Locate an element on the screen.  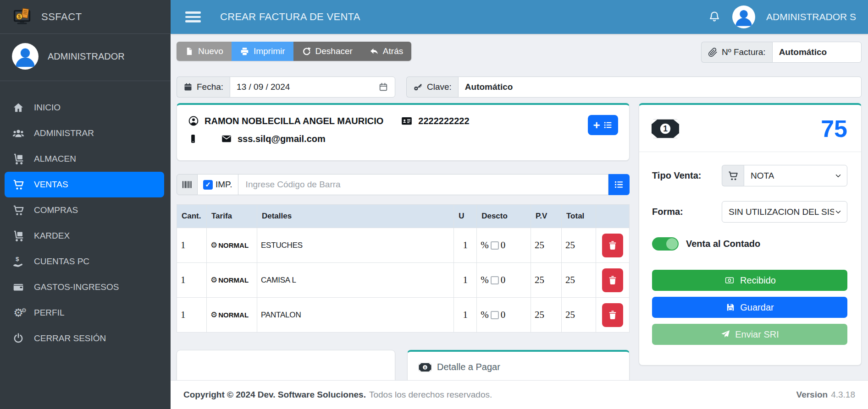
sidebar-item-ventas: VENTAS is located at coordinates (84, 185).